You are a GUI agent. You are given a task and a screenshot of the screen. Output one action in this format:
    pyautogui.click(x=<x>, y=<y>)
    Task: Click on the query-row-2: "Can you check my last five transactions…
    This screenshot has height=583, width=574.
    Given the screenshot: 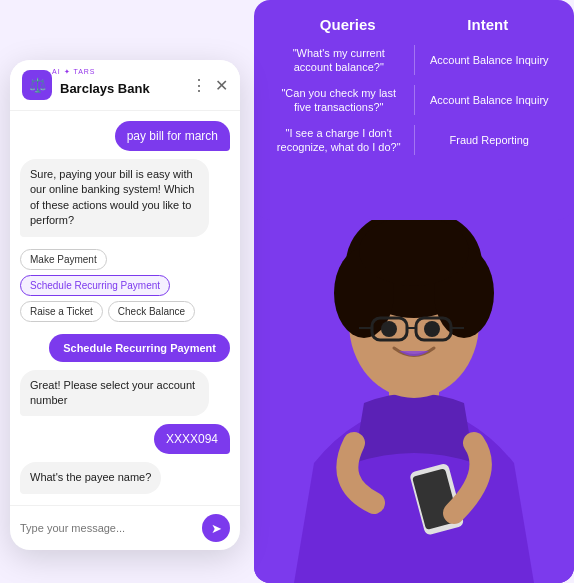 What is the action you would take?
    pyautogui.click(x=414, y=100)
    